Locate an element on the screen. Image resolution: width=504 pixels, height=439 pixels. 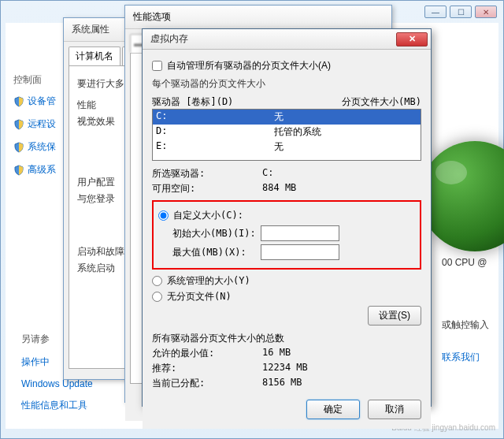
advanced-system-link: 高级系 is located at coordinates (41, 170).